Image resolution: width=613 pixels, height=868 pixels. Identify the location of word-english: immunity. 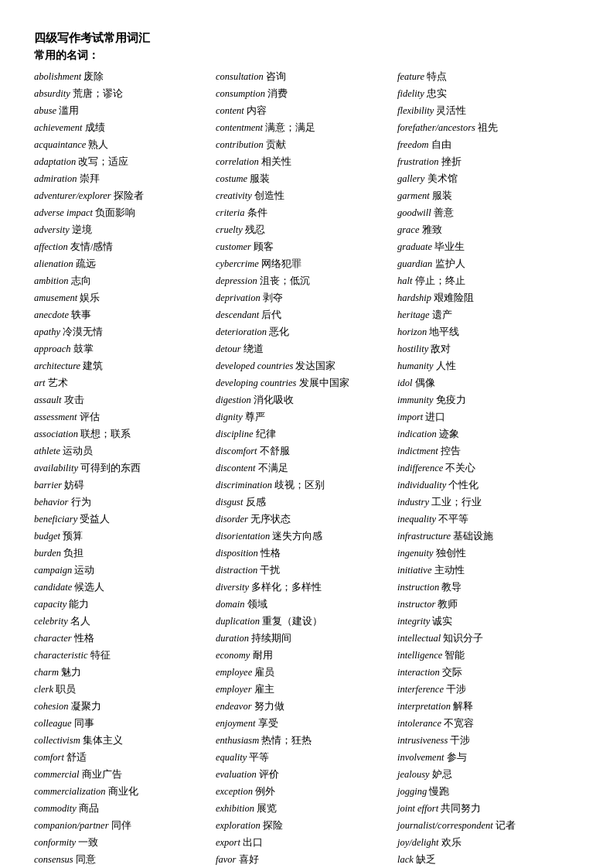
(416, 400).